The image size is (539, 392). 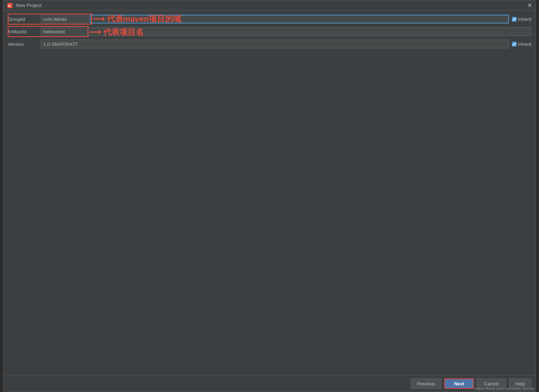 What do you see at coordinates (270, 19) in the screenshot?
I see `groupid-row: GroupId Inherit` at bounding box center [270, 19].